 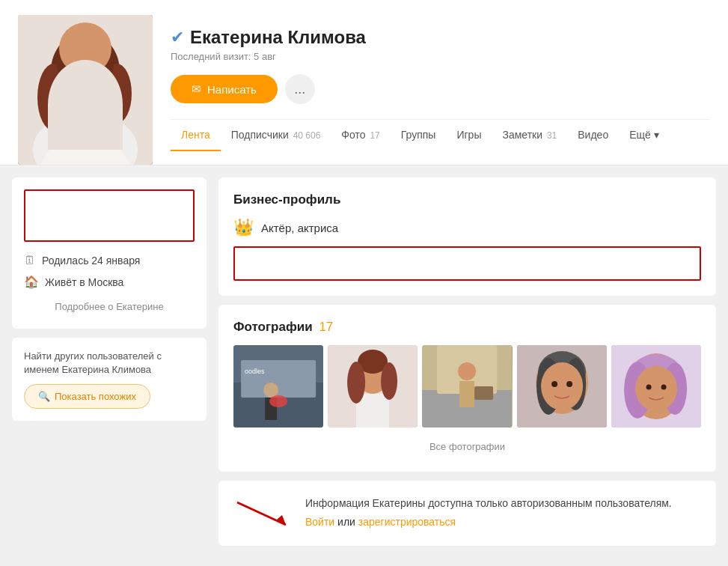 I want to click on location-icon: 🏠, so click(x=31, y=282).